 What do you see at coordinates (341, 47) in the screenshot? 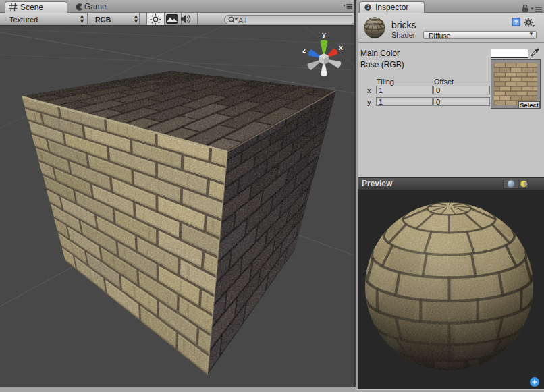
I see `svg-text: x` at bounding box center [341, 47].